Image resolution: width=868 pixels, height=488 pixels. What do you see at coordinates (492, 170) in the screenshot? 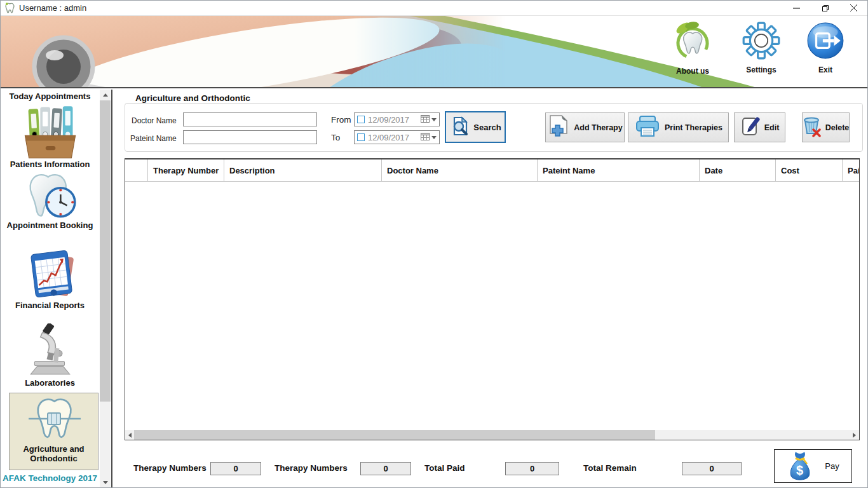
I see `table-header-row: Therapy Number Description Doctor Name P…` at bounding box center [492, 170].